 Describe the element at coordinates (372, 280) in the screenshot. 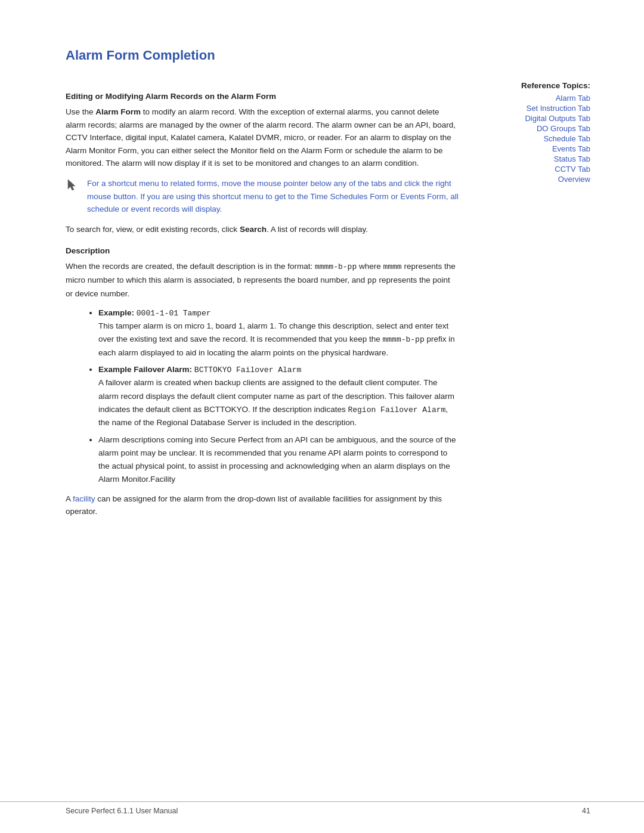

I see `pp-code: pp` at that location.